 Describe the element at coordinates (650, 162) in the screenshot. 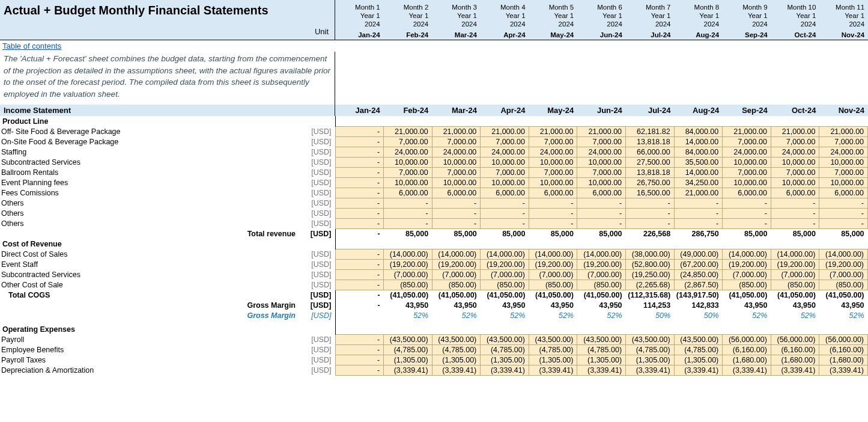

I see `cell: 27,500.00` at that location.